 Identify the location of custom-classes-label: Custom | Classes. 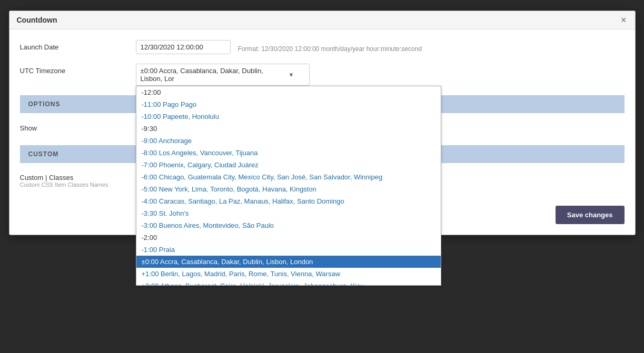
(78, 178).